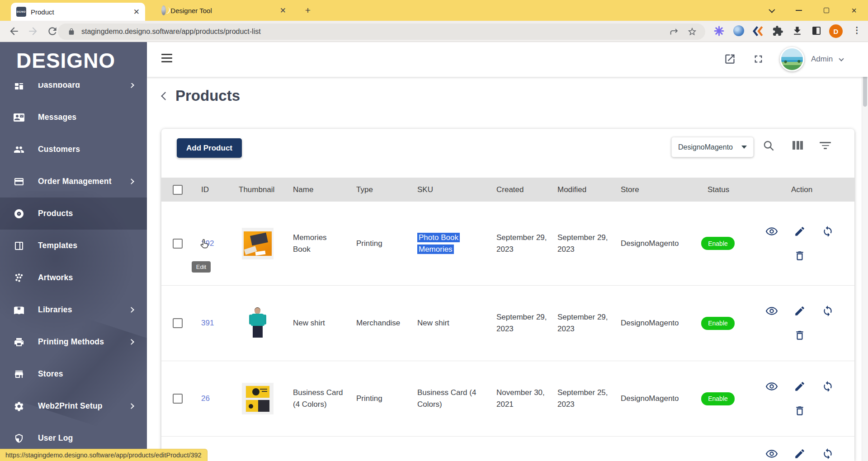  I want to click on sidebar-item-customers: Customers, so click(73, 149).